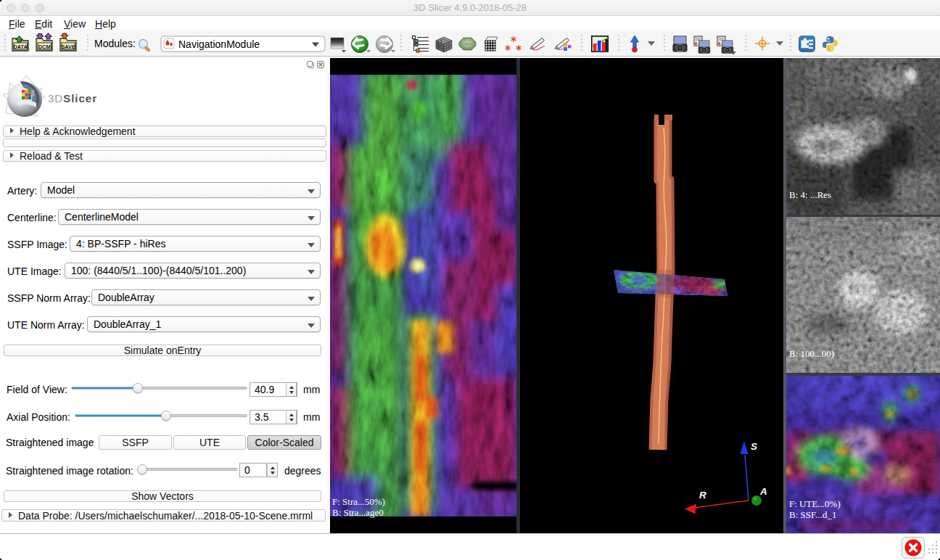  I want to click on svg-text: NavigationModule, so click(219, 44).